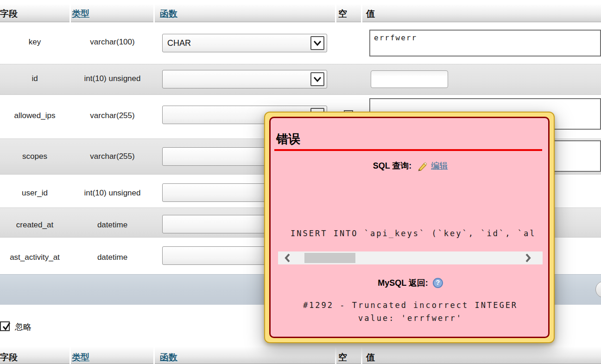  What do you see at coordinates (410, 79) in the screenshot?
I see `value-input-id` at bounding box center [410, 79].